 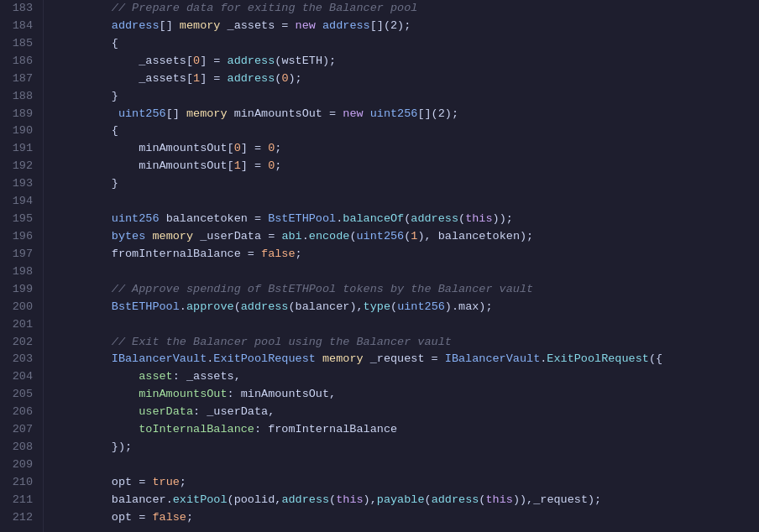 What do you see at coordinates (408, 62) in the screenshot?
I see `code-line: _assets[0] = address(wstETH);` at bounding box center [408, 62].